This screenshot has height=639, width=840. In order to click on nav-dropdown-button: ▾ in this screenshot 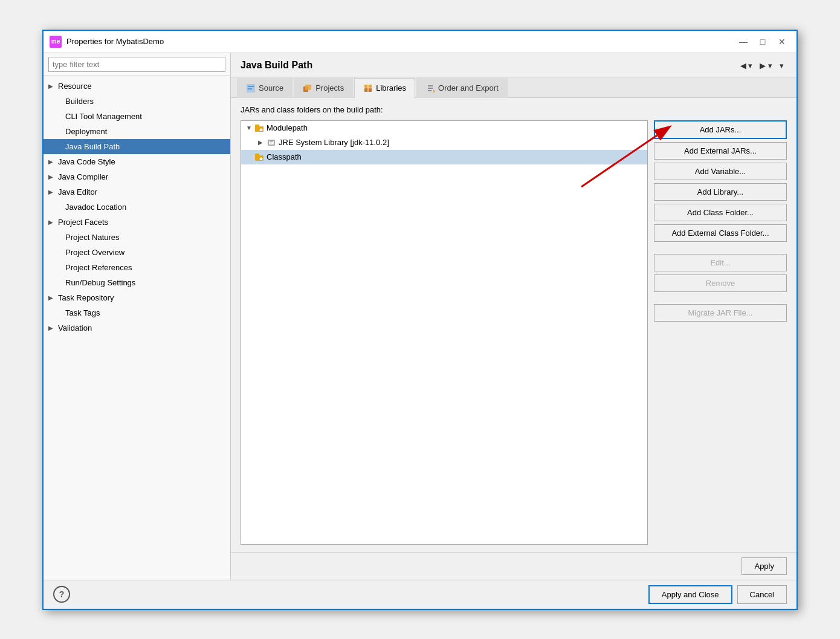, I will do `click(782, 65)`.